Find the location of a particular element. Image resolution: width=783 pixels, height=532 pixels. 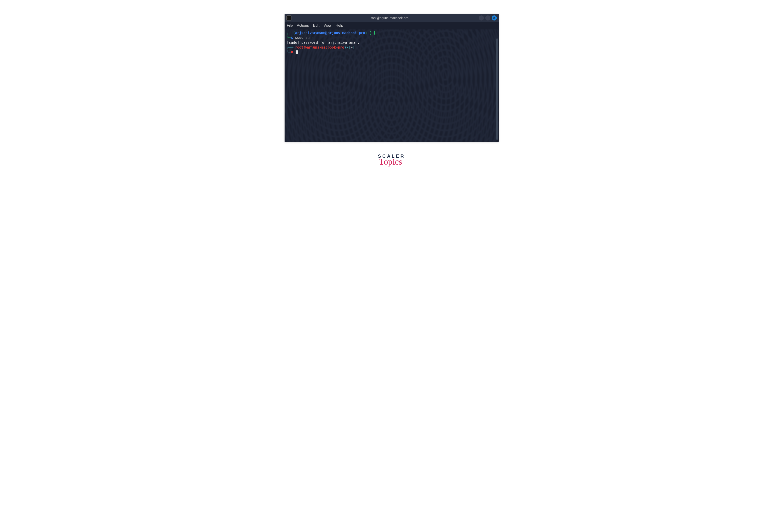

scrollbar is located at coordinates (497, 89).